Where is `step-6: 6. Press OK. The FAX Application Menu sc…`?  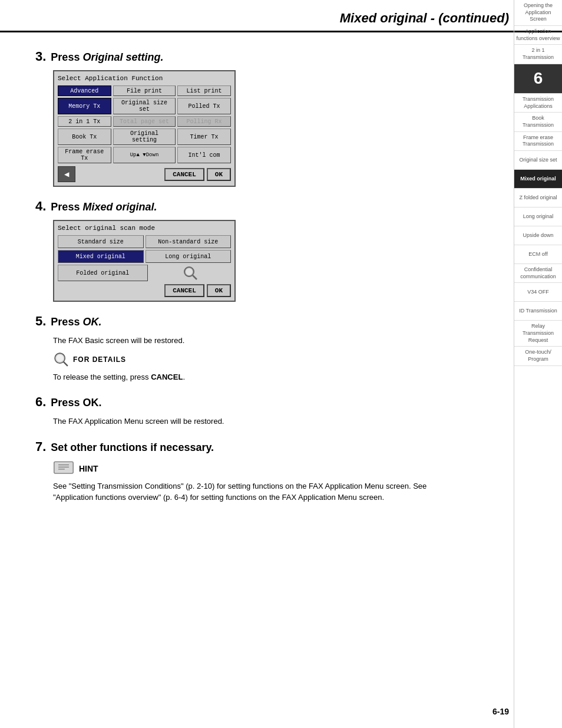
step-6: 6. Press OK. The FAX Application Menu sc… is located at coordinates (244, 411).